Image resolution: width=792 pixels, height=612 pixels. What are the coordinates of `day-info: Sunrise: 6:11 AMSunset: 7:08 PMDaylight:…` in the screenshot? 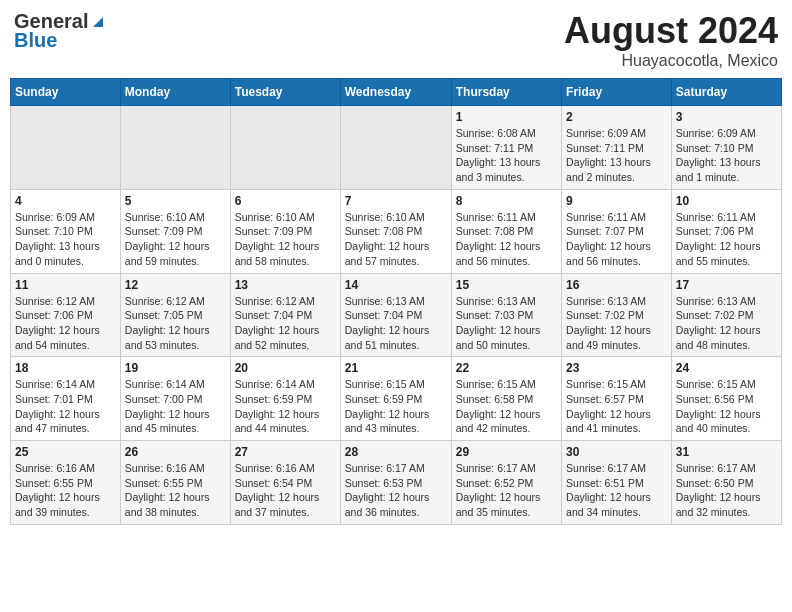 It's located at (506, 240).